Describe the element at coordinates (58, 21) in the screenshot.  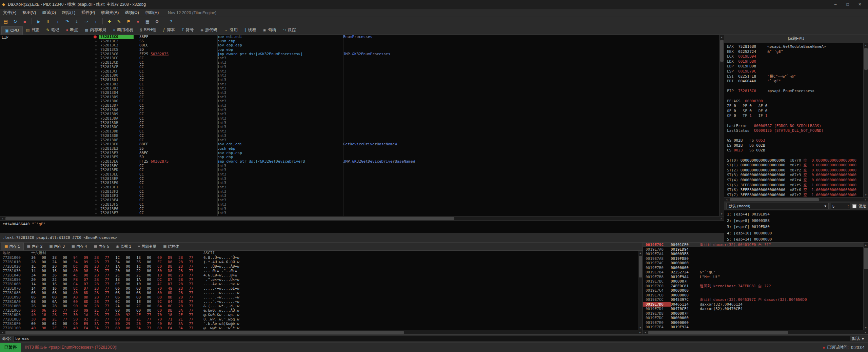
I see `step-into-button: ↓` at that location.